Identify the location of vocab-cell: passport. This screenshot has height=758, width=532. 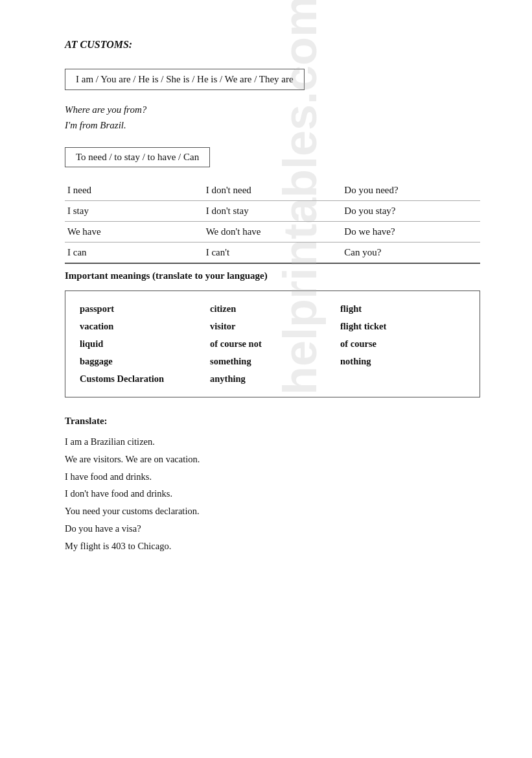
(143, 309).